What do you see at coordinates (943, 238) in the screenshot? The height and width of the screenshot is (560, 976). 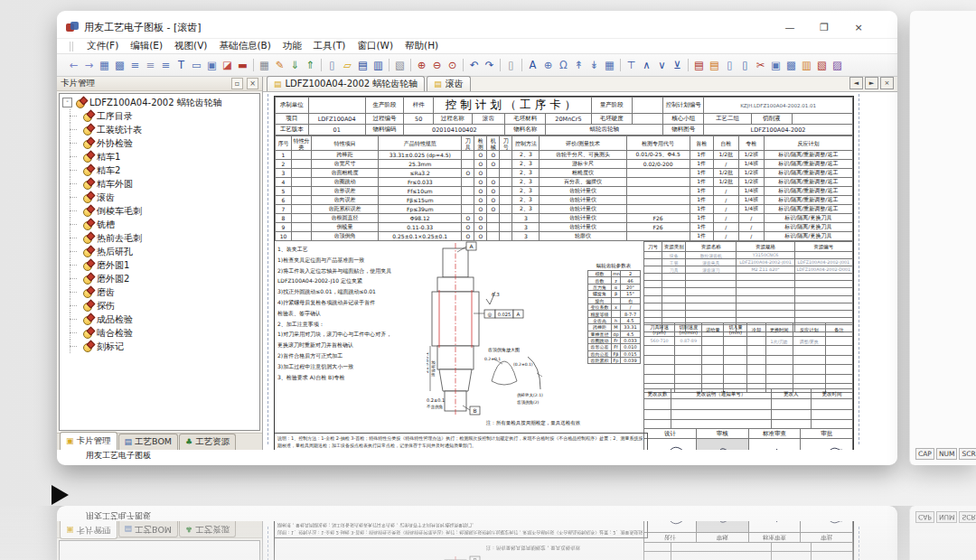 I see `next-slide-peek: CAPNUMSCRL` at bounding box center [943, 238].